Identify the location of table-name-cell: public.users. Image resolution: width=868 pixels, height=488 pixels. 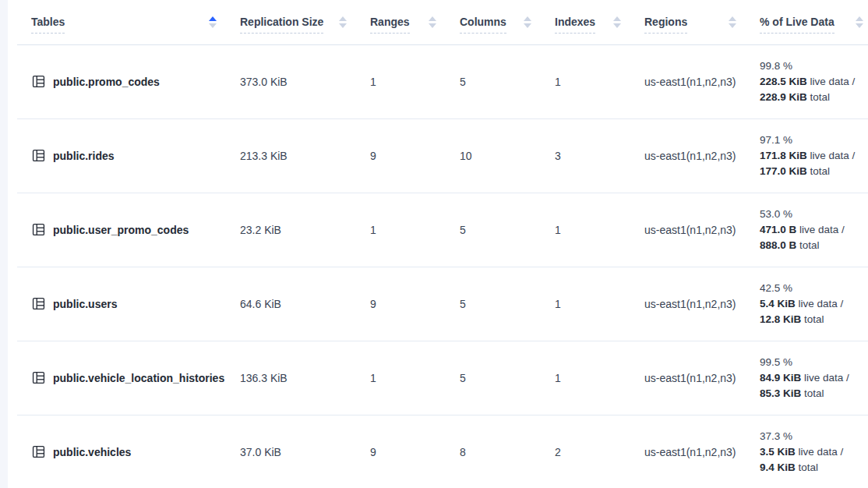
(129, 304).